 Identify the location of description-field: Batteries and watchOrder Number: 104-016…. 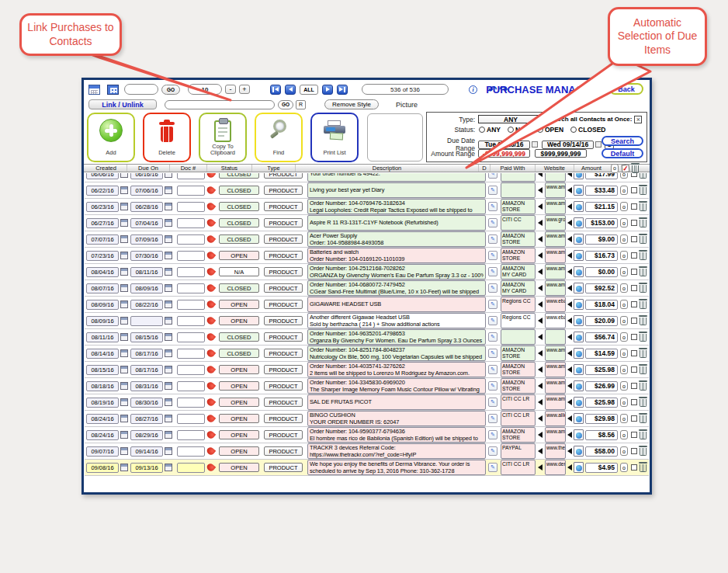
(397, 255).